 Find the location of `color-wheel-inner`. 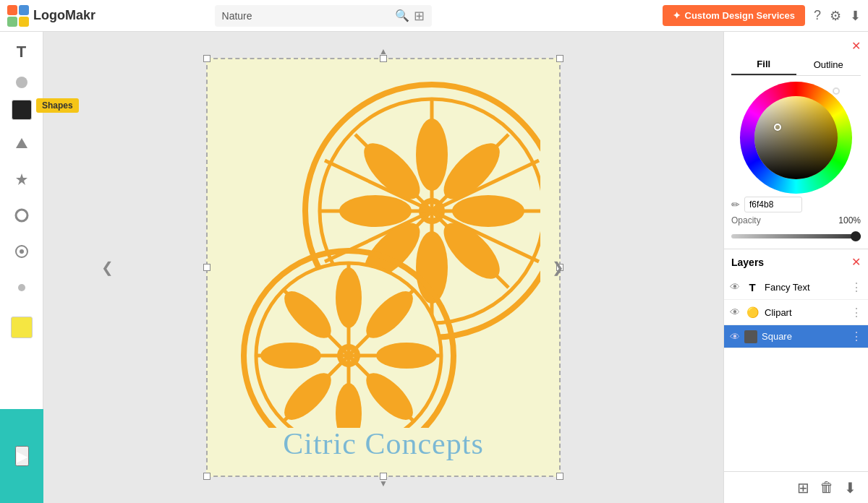

color-wheel-inner is located at coordinates (796, 137).